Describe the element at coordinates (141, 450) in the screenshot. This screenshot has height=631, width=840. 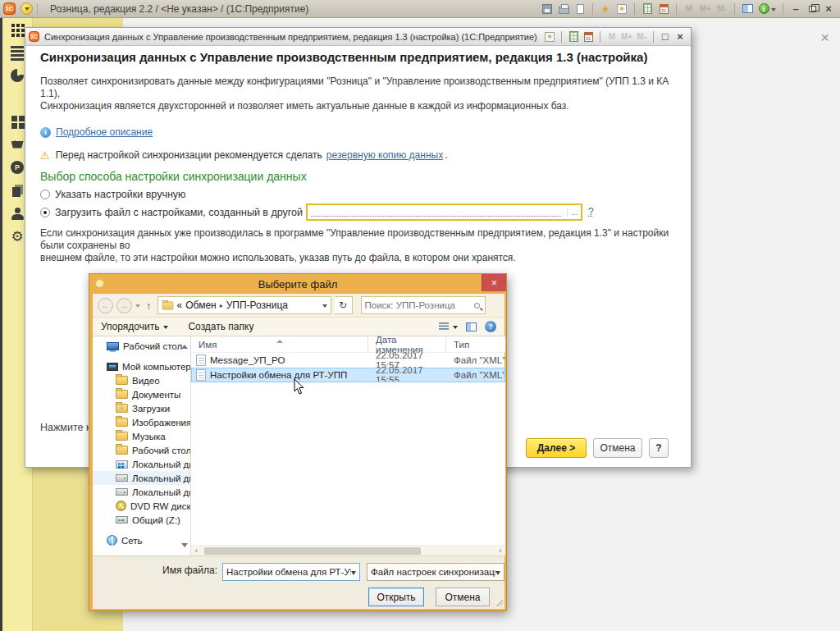
I see `tree-item-desktop-folder: Рабочий стол` at that location.